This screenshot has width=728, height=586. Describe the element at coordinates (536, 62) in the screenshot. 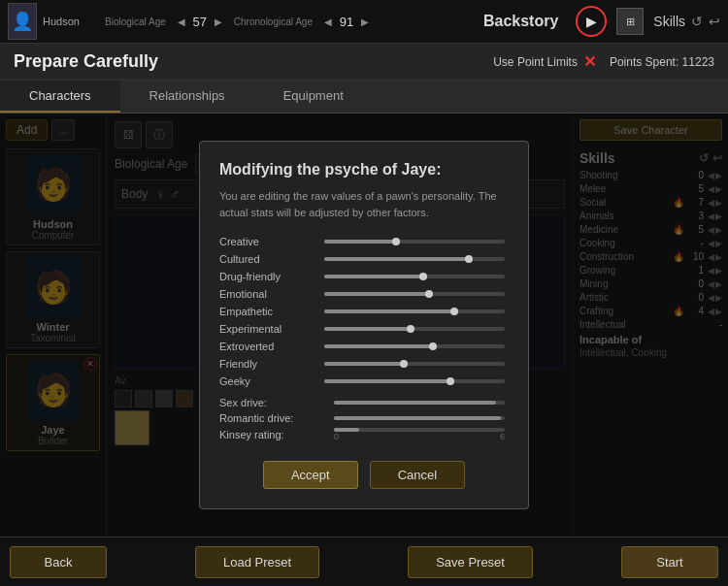

I see `use-point-limits-label: Use Point Limits` at that location.